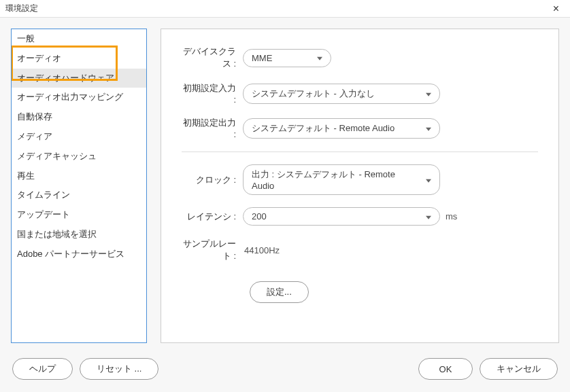 The height and width of the screenshot is (392, 570). I want to click on latency-dropdown: 200, so click(341, 216).